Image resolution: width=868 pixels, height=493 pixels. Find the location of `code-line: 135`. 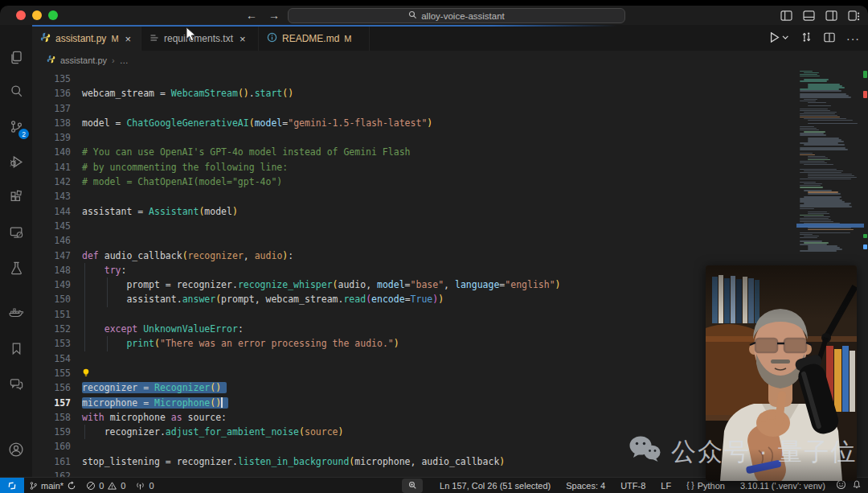

code-line: 135 is located at coordinates (450, 79).